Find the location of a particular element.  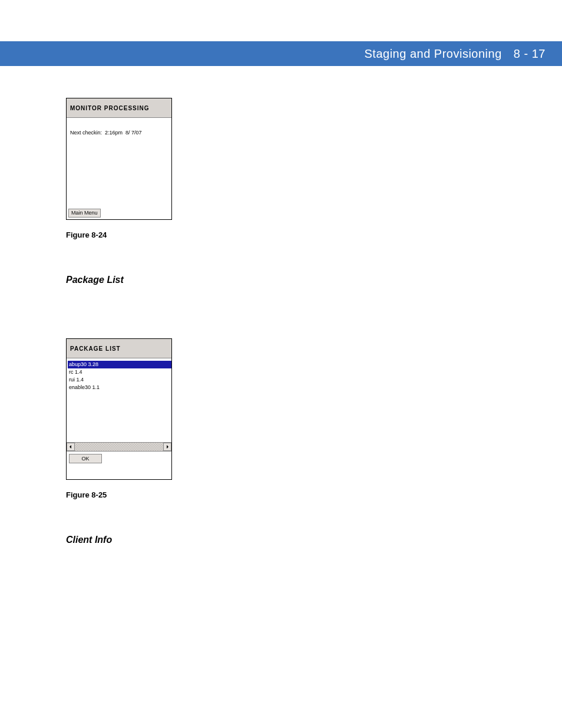

next-checkin-date: 8/ 7/07 is located at coordinates (134, 133).